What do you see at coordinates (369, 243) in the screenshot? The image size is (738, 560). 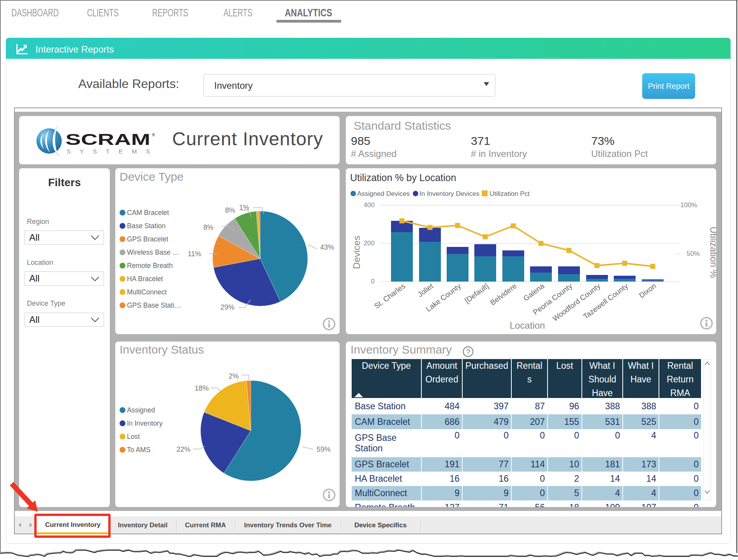 I see `svg-text: 200` at bounding box center [369, 243].